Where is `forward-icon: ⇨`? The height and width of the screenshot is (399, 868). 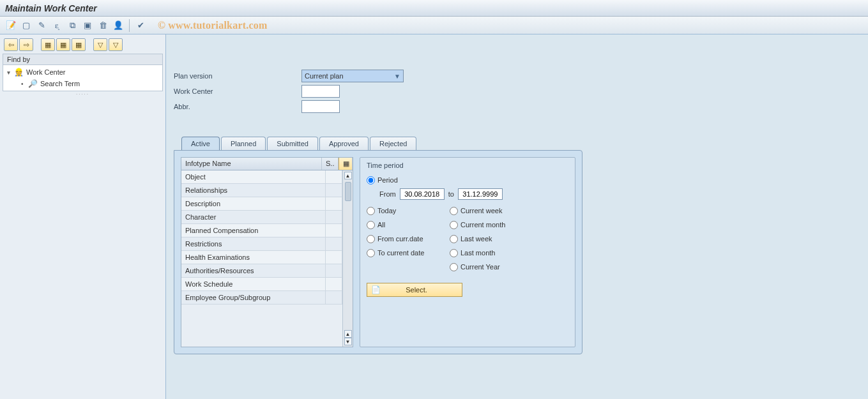 forward-icon: ⇨ is located at coordinates (26, 45).